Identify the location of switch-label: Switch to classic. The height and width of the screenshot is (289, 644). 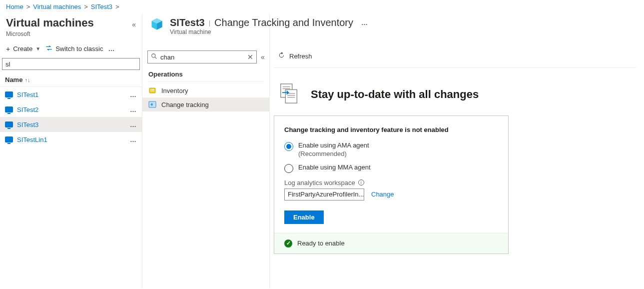
(79, 49).